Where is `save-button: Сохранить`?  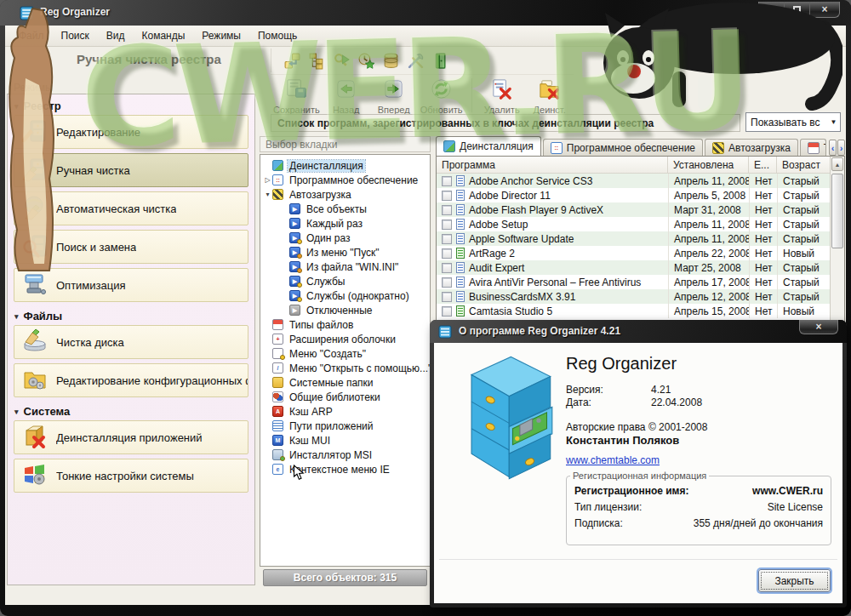
save-button: Сохранить is located at coordinates (296, 96).